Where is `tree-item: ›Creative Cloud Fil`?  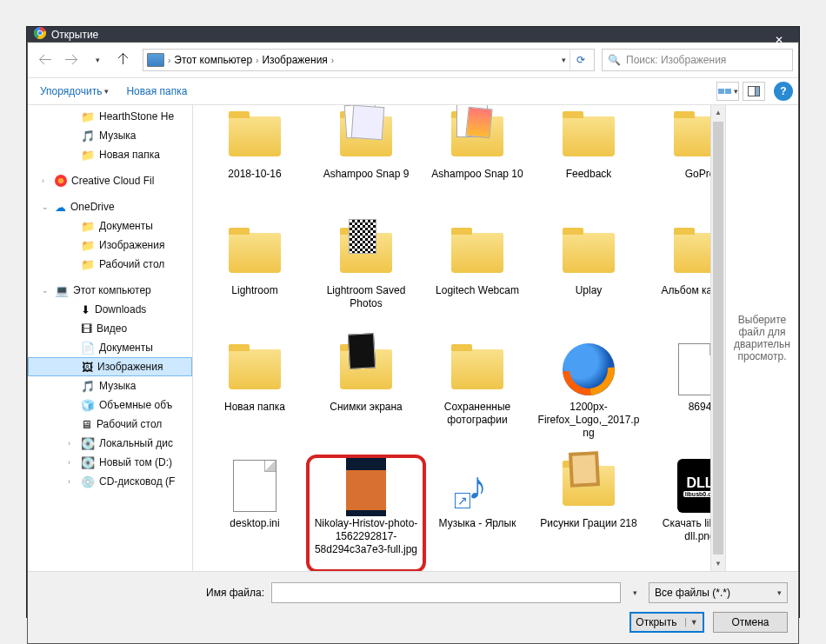
tree-item: ›Creative Cloud Fil is located at coordinates (110, 181).